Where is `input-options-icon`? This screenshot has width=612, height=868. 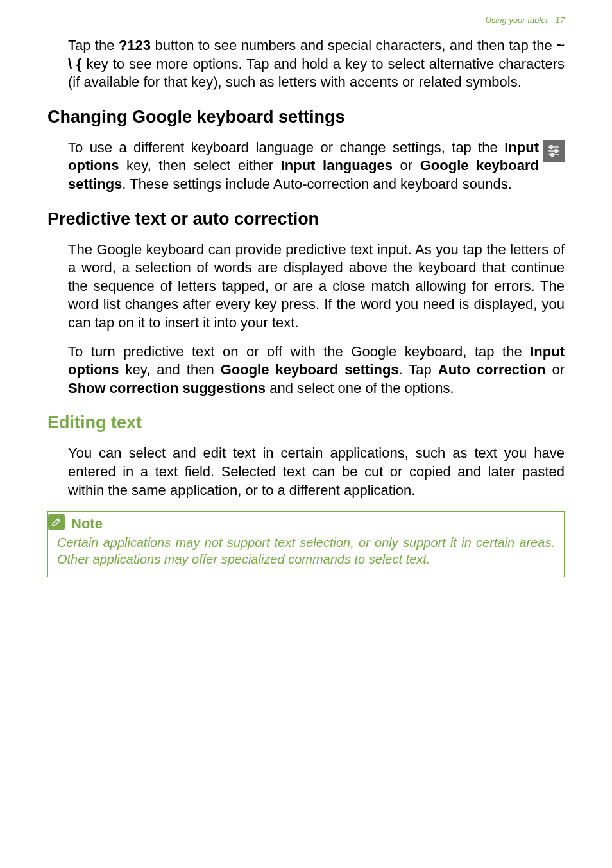
input-options-icon is located at coordinates (554, 151).